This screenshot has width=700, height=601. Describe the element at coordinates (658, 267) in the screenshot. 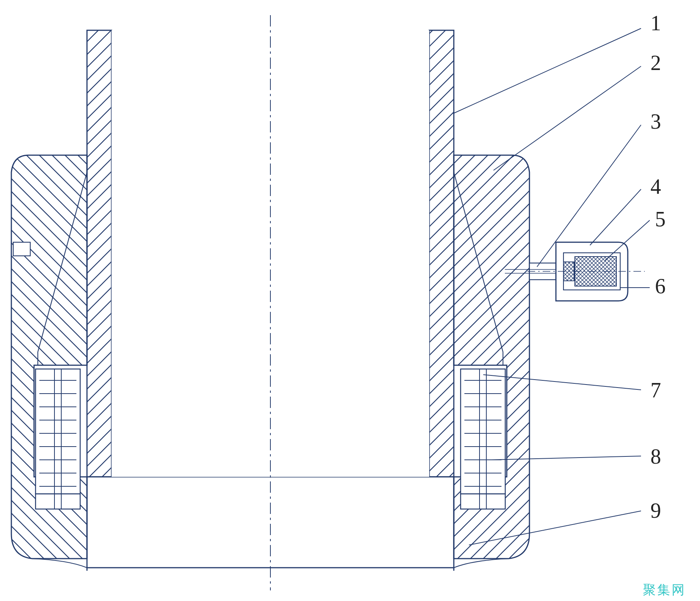

I see `label-numbers: 1 2 3 4 5 6 7 8 9` at that location.